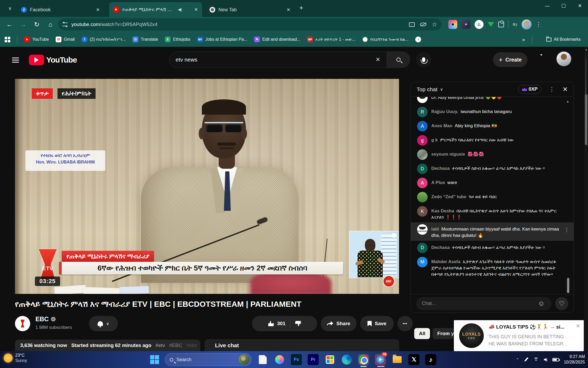 Image resolution: width=588 pixels, height=368 pixels. I want to click on bookmark-facebook-notifications: f(2) የቤ/ጉ/ክ/መ/የሥነ..., so click(104, 39).